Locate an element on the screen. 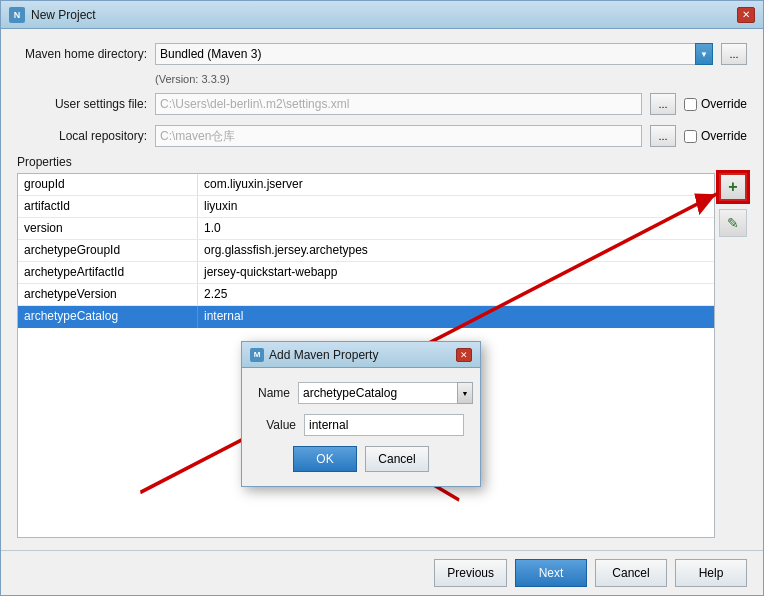  add-property-button: + is located at coordinates (733, 187).